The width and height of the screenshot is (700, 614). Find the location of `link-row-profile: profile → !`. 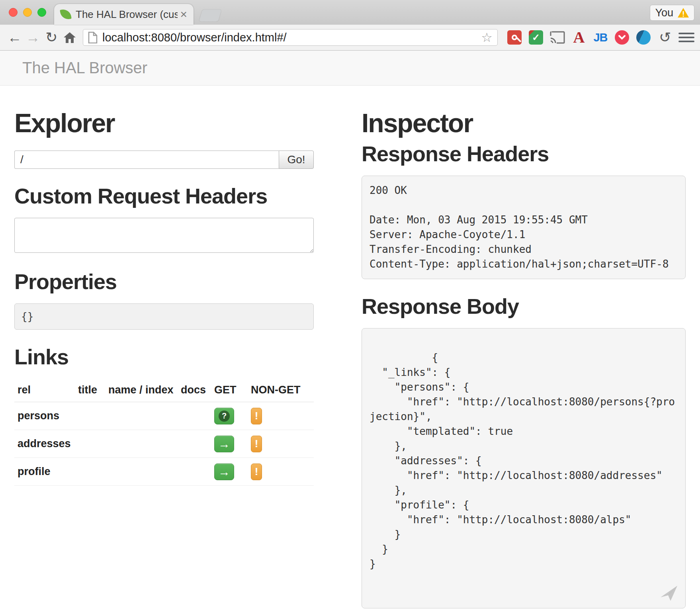

link-row-profile: profile → ! is located at coordinates (164, 472).